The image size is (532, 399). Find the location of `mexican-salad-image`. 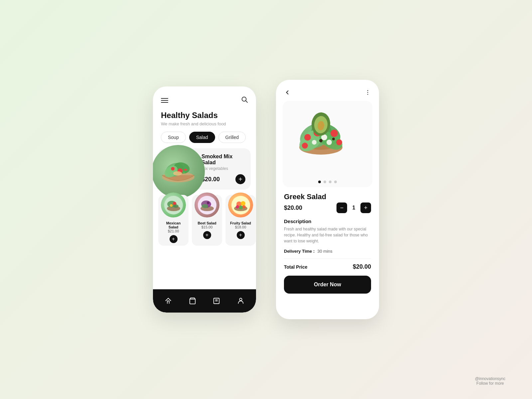

mexican-salad-image is located at coordinates (174, 205).